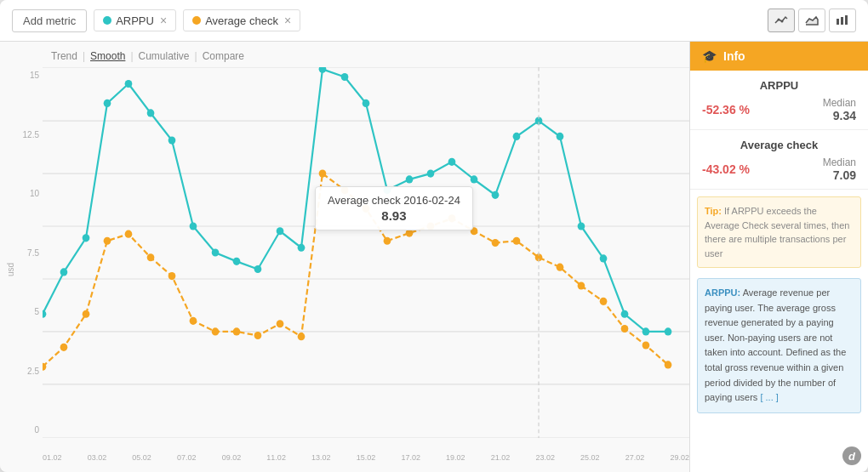 The height and width of the screenshot is (472, 868). I want to click on y-label-0: 0, so click(26, 430).